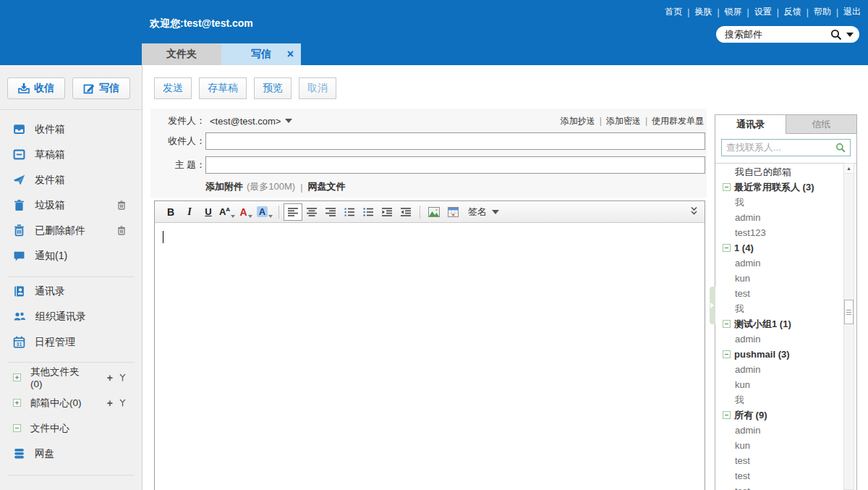 The image size is (868, 490). What do you see at coordinates (71, 342) in the screenshot?
I see `sidebar-item-calendar: 31 日程管理` at bounding box center [71, 342].